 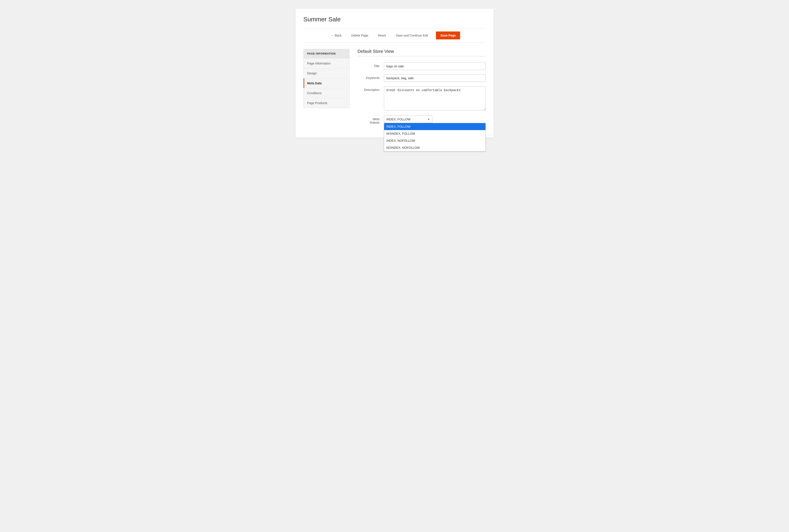 What do you see at coordinates (326, 79) in the screenshot?
I see `sidebar: PAGE INFORMATION Page Information Design…` at bounding box center [326, 79].